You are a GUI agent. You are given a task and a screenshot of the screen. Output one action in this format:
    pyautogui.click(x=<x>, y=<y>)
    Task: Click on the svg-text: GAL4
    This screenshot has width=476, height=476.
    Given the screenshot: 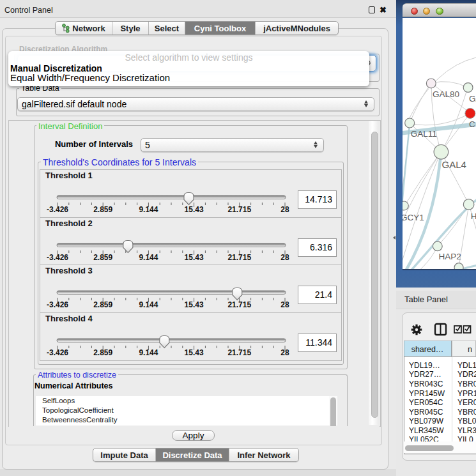 What is the action you would take?
    pyautogui.click(x=454, y=165)
    